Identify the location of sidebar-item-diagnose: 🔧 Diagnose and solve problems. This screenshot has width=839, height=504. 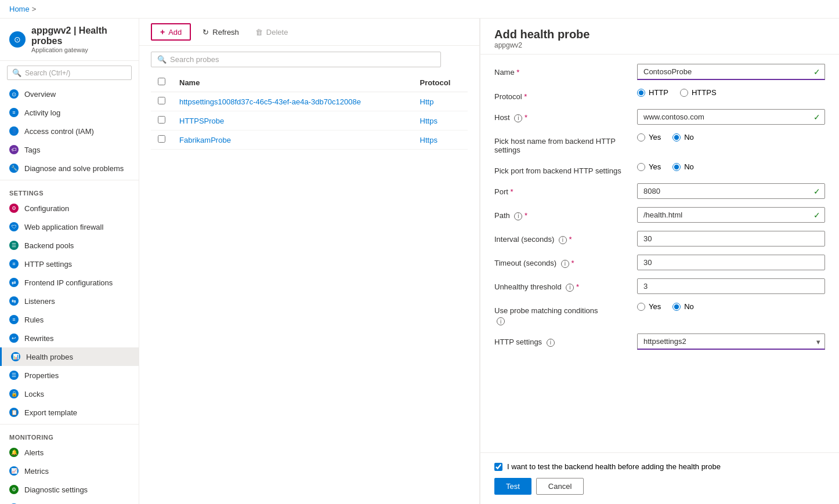
(70, 168).